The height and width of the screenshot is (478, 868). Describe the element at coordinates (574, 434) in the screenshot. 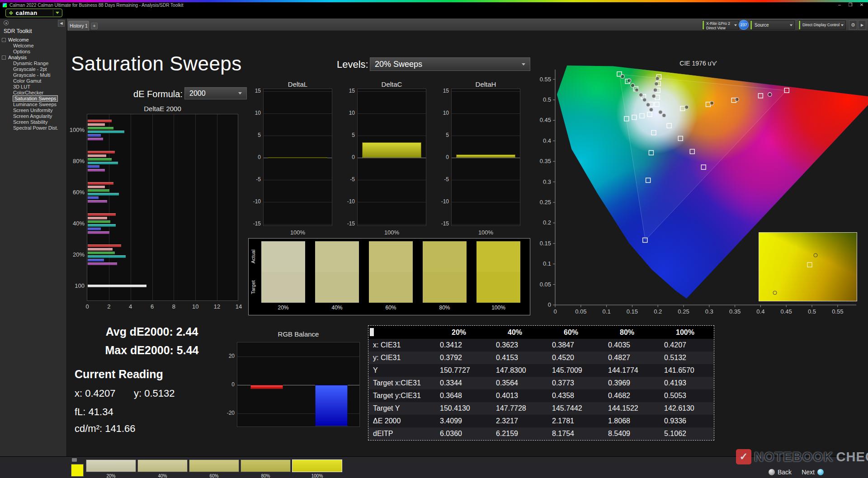

I see `table-cell: 8.1754` at that location.